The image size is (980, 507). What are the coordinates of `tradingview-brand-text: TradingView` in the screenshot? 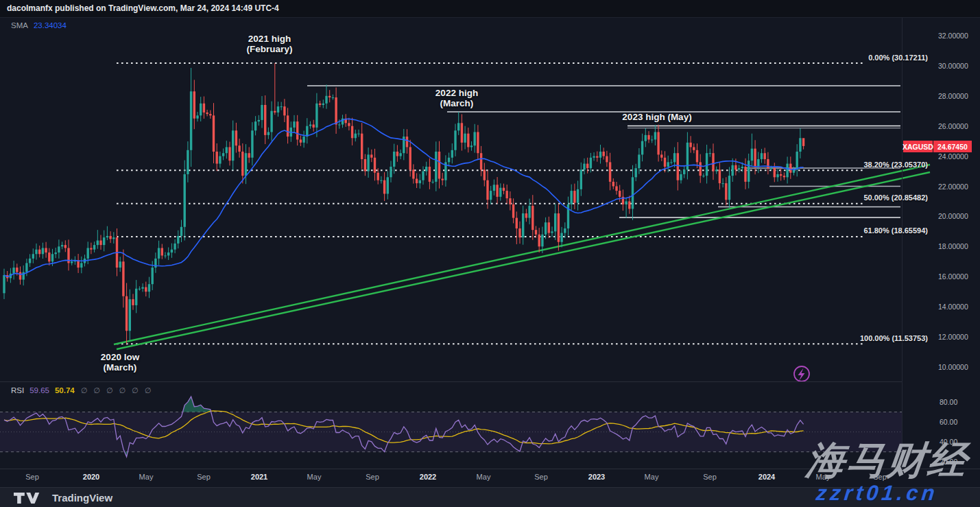 It's located at (82, 498).